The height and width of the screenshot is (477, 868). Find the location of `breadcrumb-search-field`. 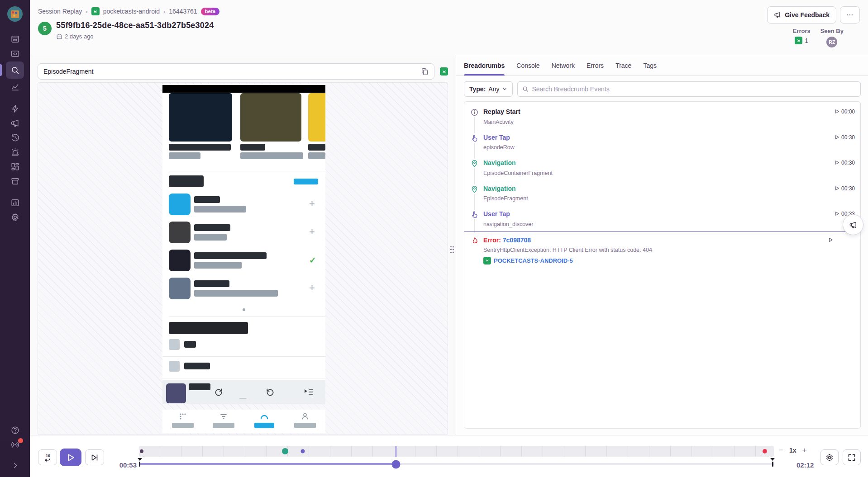

breadcrumb-search-field is located at coordinates (689, 89).